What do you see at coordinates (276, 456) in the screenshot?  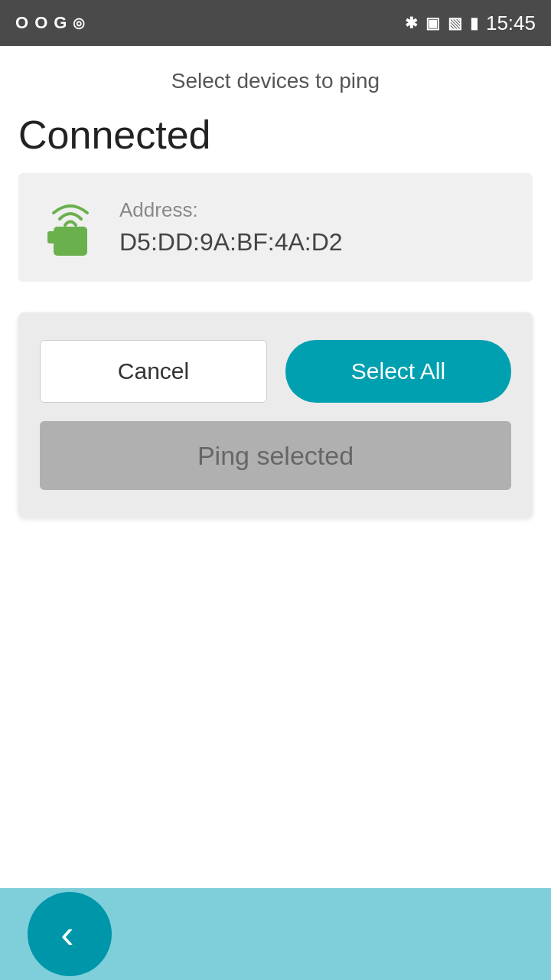 I see `ping-selected-button: Ping selected` at bounding box center [276, 456].